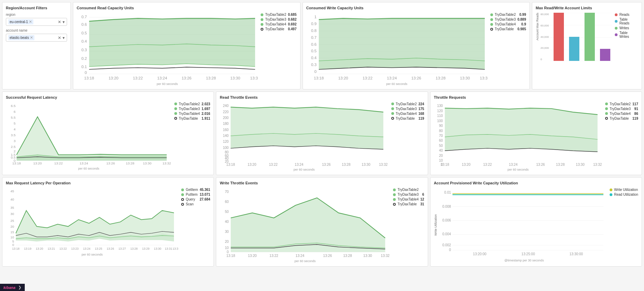  I want to click on read-throttle-svg: 240 220 200 180 160 140 120 100 80 60 40…, so click(304, 134).